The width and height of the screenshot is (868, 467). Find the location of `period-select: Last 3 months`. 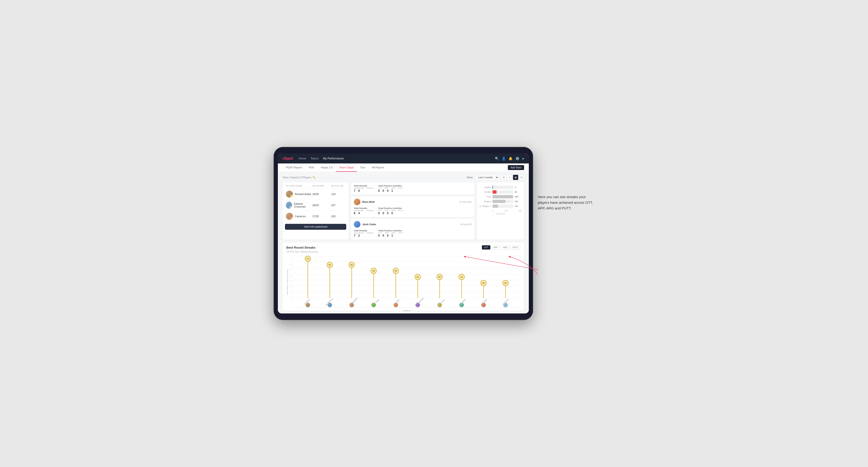

period-select: Last 3 months is located at coordinates (487, 177).